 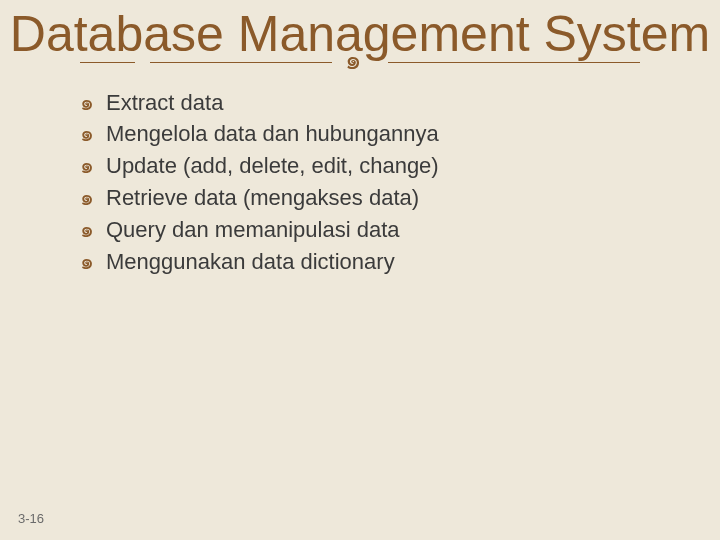 What do you see at coordinates (400, 262) in the screenshot?
I see `list-item: ๑Menggunakan data dictionary` at bounding box center [400, 262].